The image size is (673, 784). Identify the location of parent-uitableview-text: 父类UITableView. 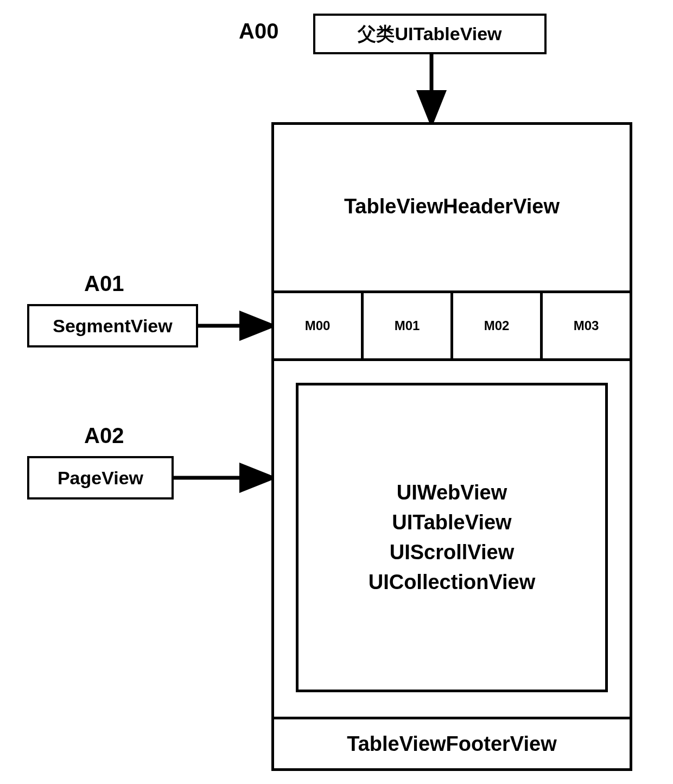
(430, 34).